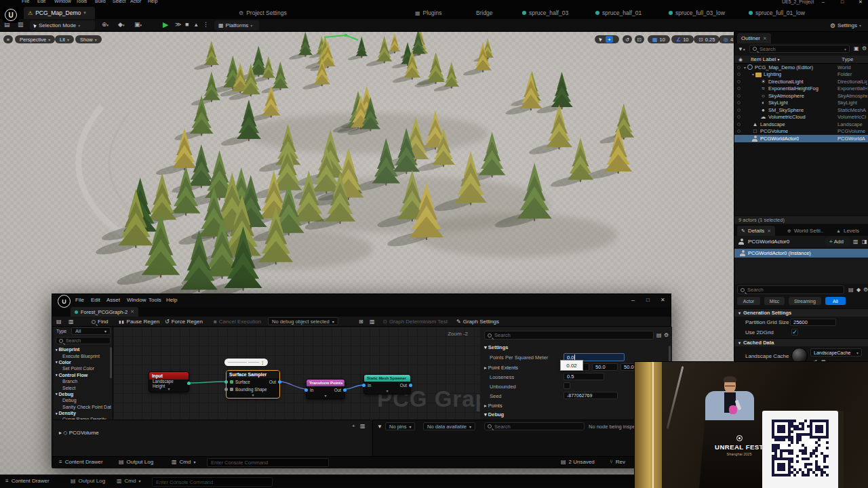 This screenshot has width=868, height=488. Describe the element at coordinates (584, 377) in the screenshot. I see `looseness-field: 0.5` at that location.